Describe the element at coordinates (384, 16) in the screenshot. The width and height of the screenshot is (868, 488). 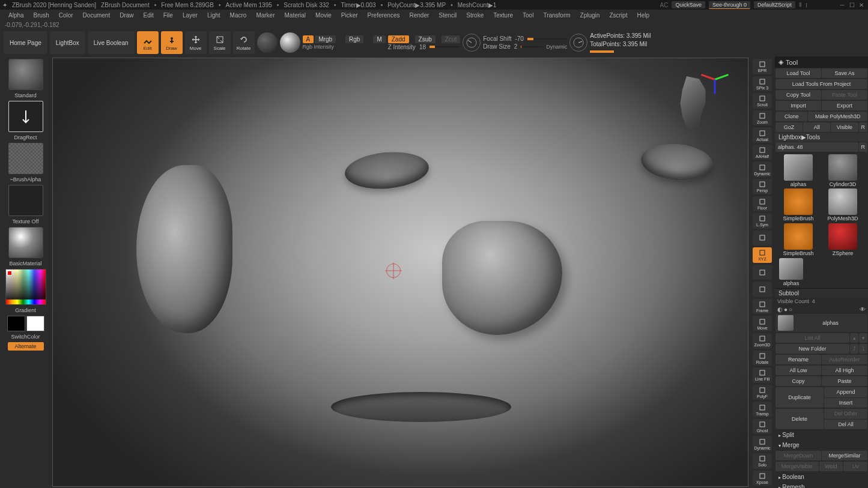
I see `menu-preferences: Preferences` at that location.